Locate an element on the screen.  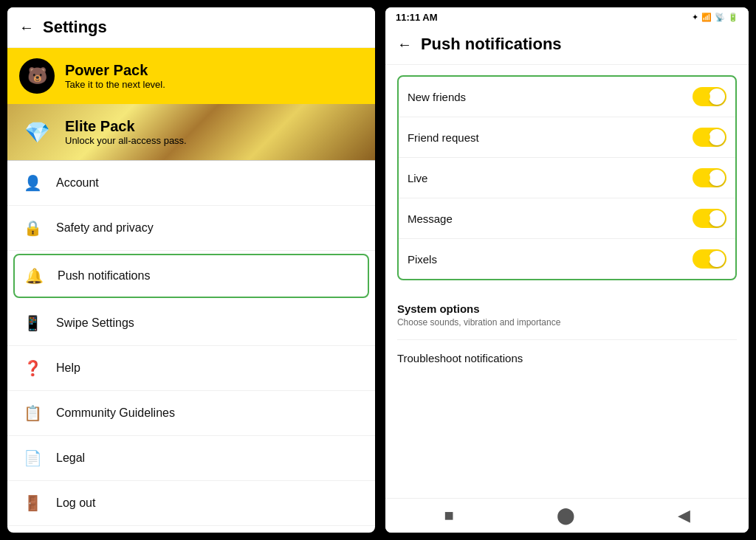
menu-item-help: ❓ Help is located at coordinates (191, 369).